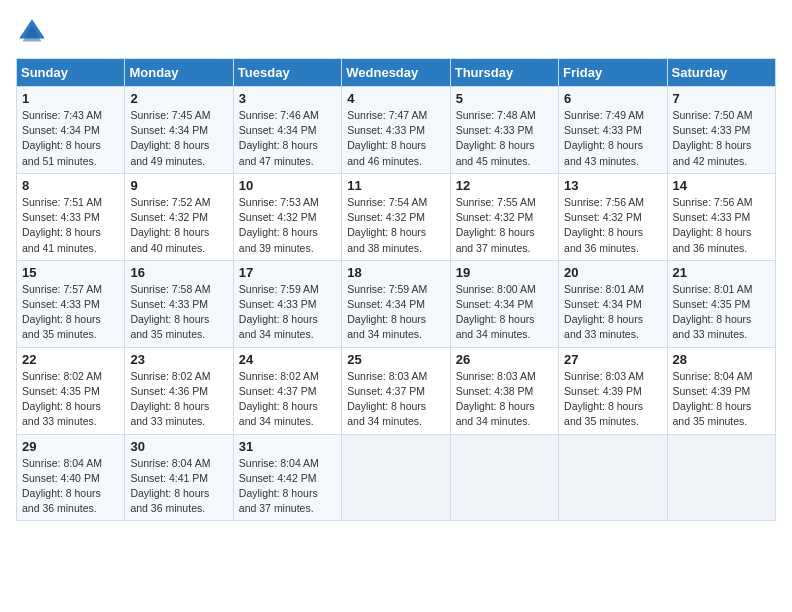 The image size is (792, 612). What do you see at coordinates (613, 216) in the screenshot?
I see `calendar-cell: 13Sunrise: 7:56 AMSunset: 4:32 PMDayligh…` at bounding box center [613, 216].